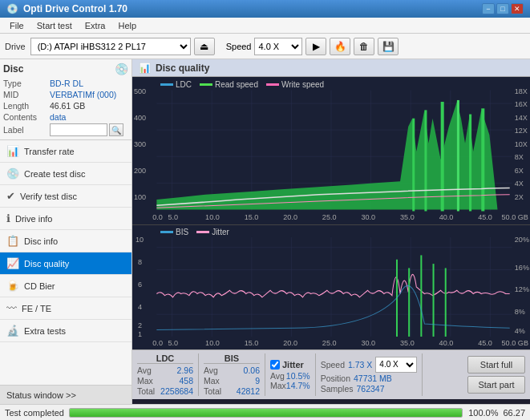  I want to click on drive-info-icon: ℹ, so click(8, 218).